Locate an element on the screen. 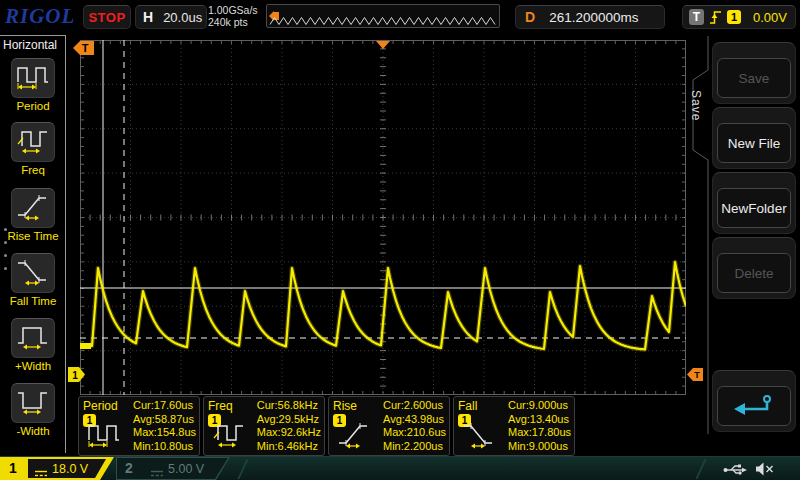 The height and width of the screenshot is (480, 800). rise-avg: Avg:43.98us is located at coordinates (414, 420).